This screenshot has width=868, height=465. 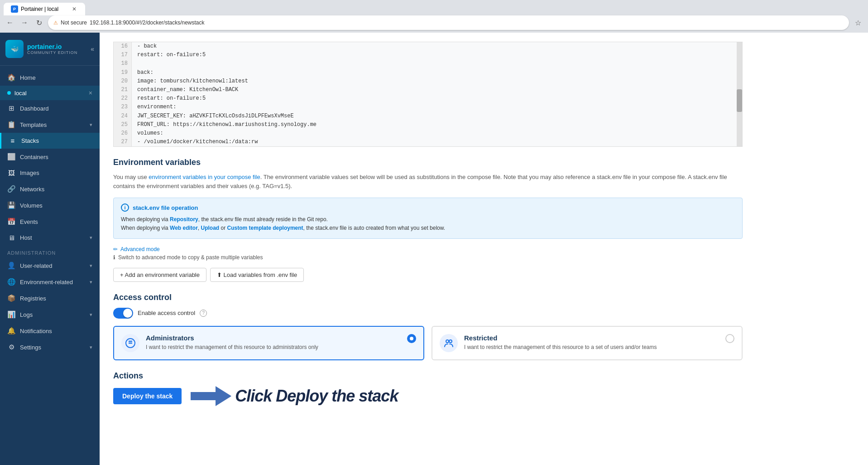 I want to click on sidebar-item-networks: 🔗 Networks, so click(x=50, y=189).